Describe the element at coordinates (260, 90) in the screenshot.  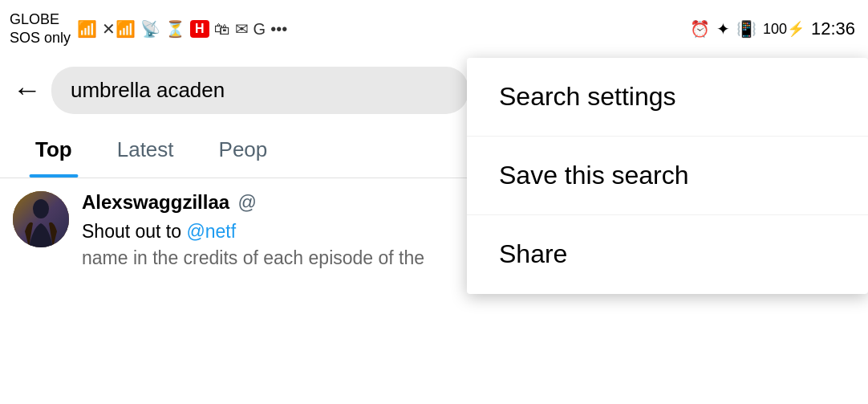
I see `search-input: umbrella acaden` at that location.